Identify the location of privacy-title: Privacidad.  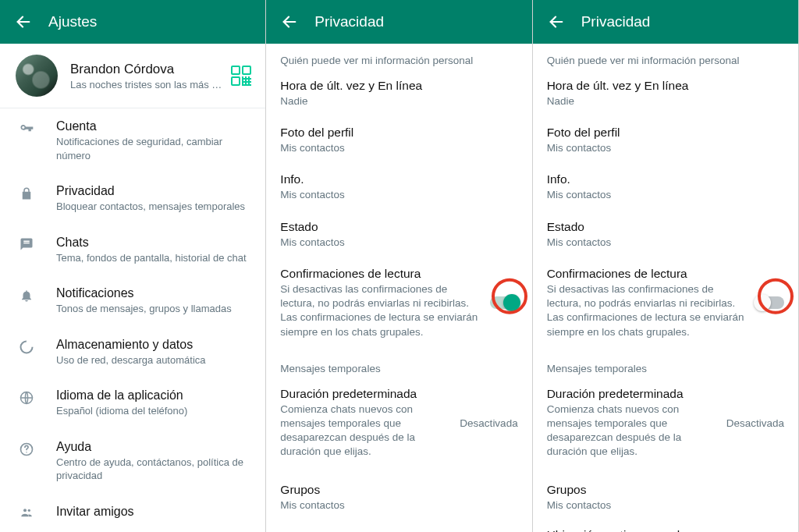
(350, 22).